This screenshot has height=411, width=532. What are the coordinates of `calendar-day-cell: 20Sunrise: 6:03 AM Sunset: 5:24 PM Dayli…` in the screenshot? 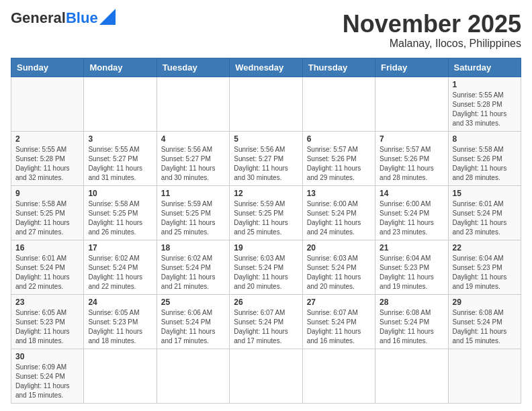 It's located at (339, 267).